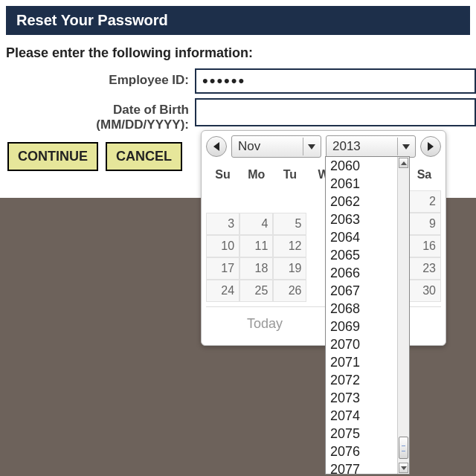  What do you see at coordinates (367, 315) in the screenshot?
I see `year-dropdown-list: 2060206120622063206420652066206720682069…` at bounding box center [367, 315].